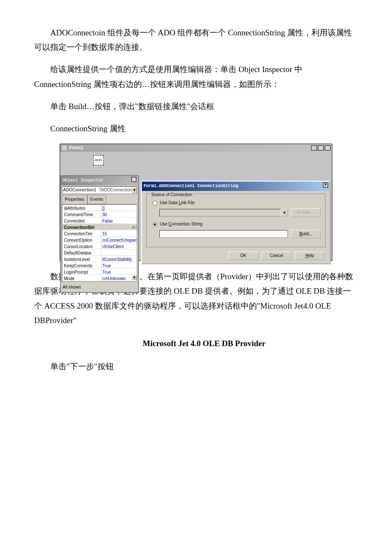  What do you see at coordinates (196, 344) in the screenshot?
I see `section-heading: Microsoft Jet 4.0 OLE DB Provider` at bounding box center [196, 344].